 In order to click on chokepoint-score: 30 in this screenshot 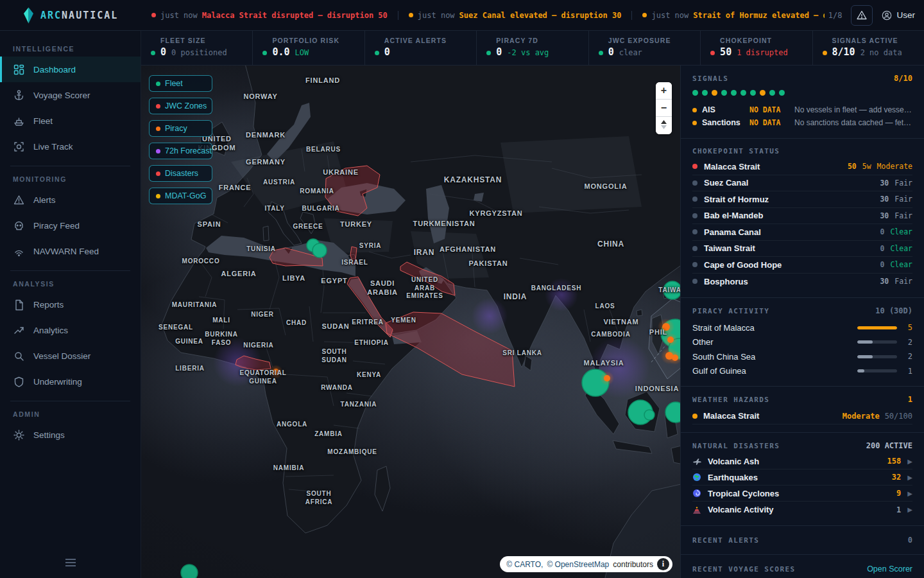, I will do `click(884, 183)`.